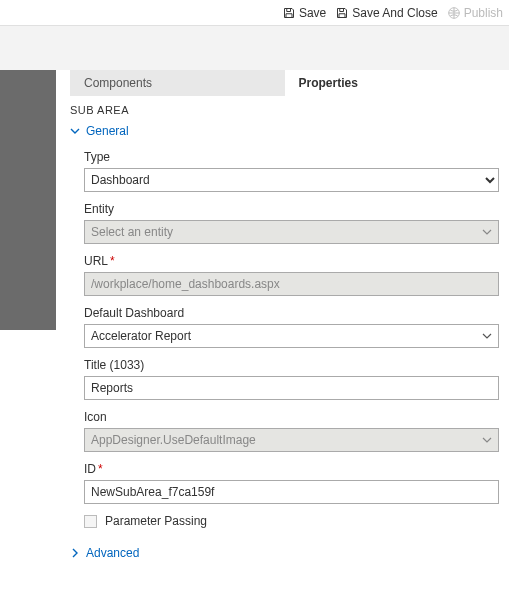  Describe the element at coordinates (394, 13) in the screenshot. I see `save-close-label: Save And Close` at that location.